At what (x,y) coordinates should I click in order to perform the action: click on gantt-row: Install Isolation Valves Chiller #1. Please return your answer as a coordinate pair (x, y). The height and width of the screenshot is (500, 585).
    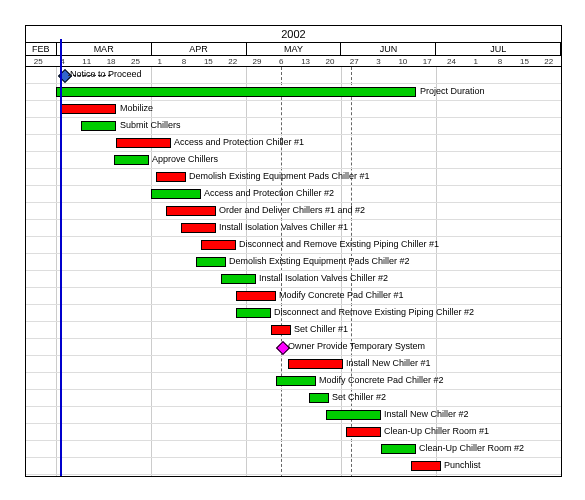
    Looking at the image, I should click on (294, 228).